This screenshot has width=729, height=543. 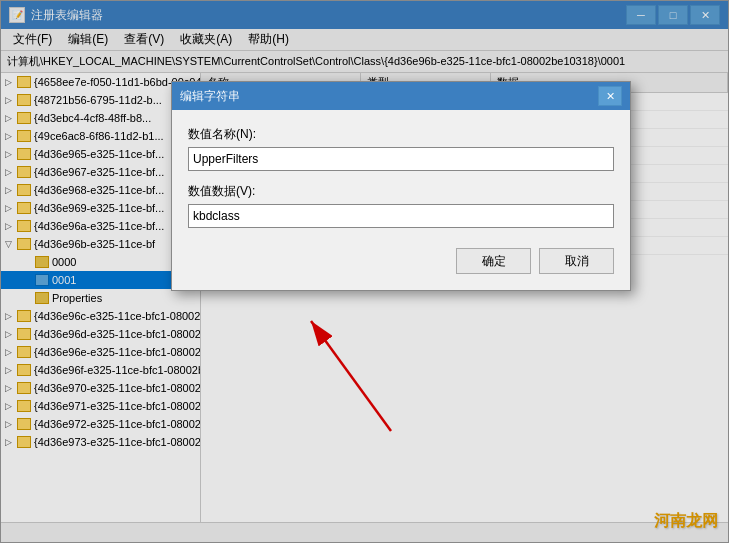 What do you see at coordinates (401, 216) in the screenshot?
I see `dialog-data-input` at bounding box center [401, 216].